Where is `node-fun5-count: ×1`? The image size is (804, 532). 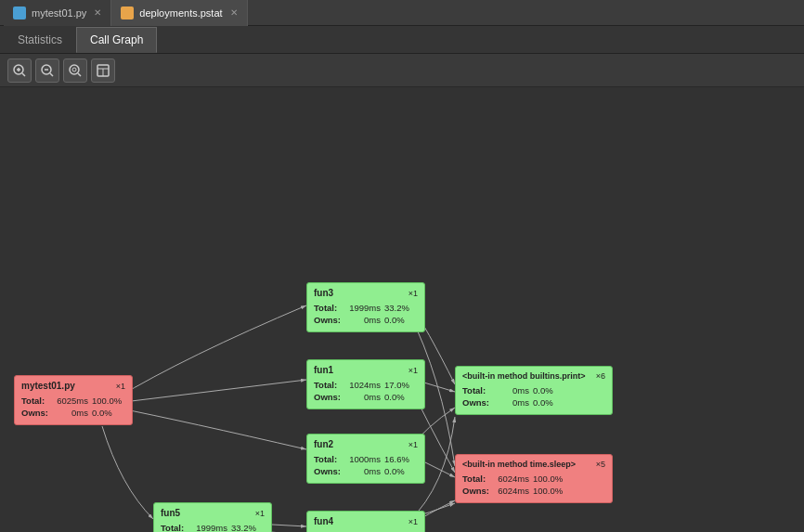
node-fun5-count: ×1 is located at coordinates (260, 513).